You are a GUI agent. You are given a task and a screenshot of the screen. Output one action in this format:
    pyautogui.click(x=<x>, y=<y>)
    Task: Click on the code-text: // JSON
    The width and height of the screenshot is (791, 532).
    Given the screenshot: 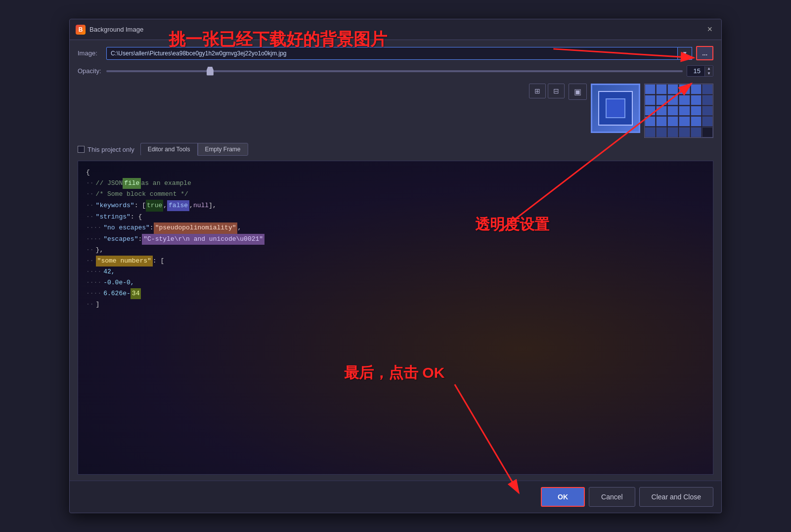 What is the action you would take?
    pyautogui.click(x=110, y=183)
    